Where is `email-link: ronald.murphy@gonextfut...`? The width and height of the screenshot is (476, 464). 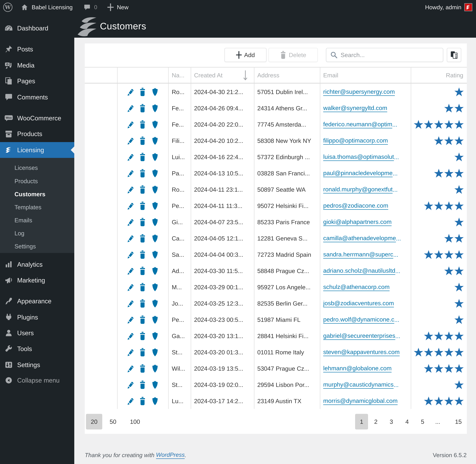
email-link: ronald.murphy@gonextfut... is located at coordinates (360, 190).